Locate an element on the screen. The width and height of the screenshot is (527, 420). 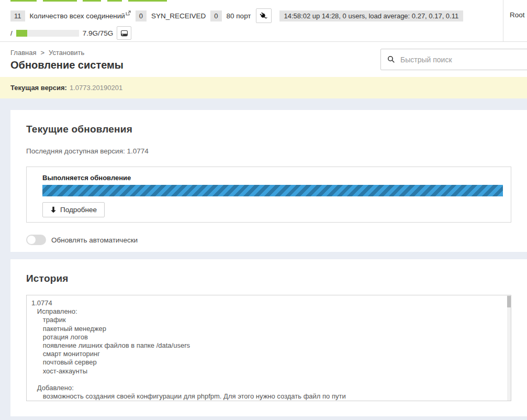
toggle-knob is located at coordinates (31, 240).